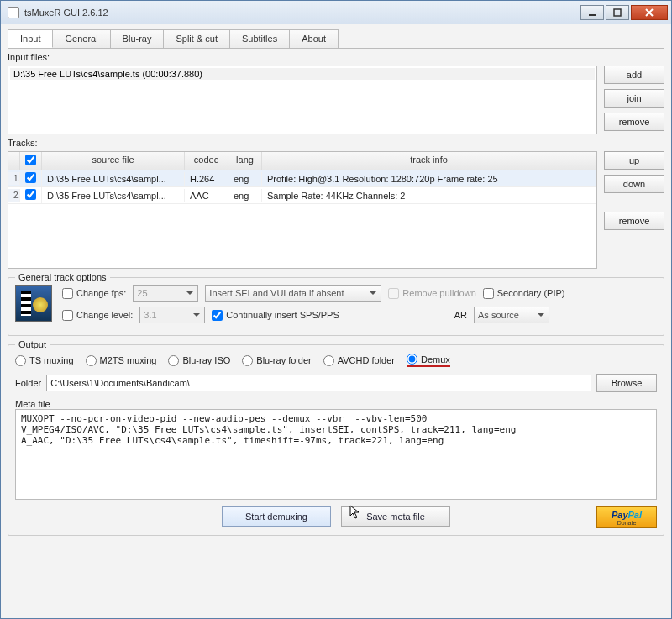 The image size is (672, 619). I want to click on tab-split-cut: Split & cut, so click(197, 39).